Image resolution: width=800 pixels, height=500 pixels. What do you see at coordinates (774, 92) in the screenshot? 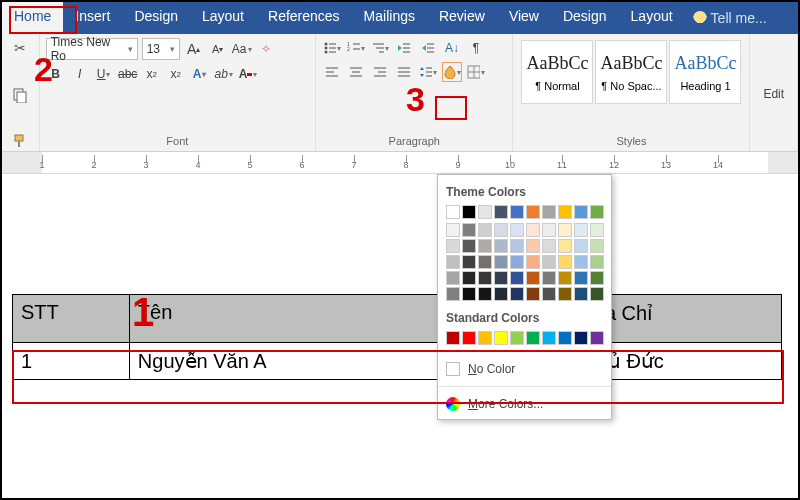
I see `editing-group: Edit` at bounding box center [774, 92].